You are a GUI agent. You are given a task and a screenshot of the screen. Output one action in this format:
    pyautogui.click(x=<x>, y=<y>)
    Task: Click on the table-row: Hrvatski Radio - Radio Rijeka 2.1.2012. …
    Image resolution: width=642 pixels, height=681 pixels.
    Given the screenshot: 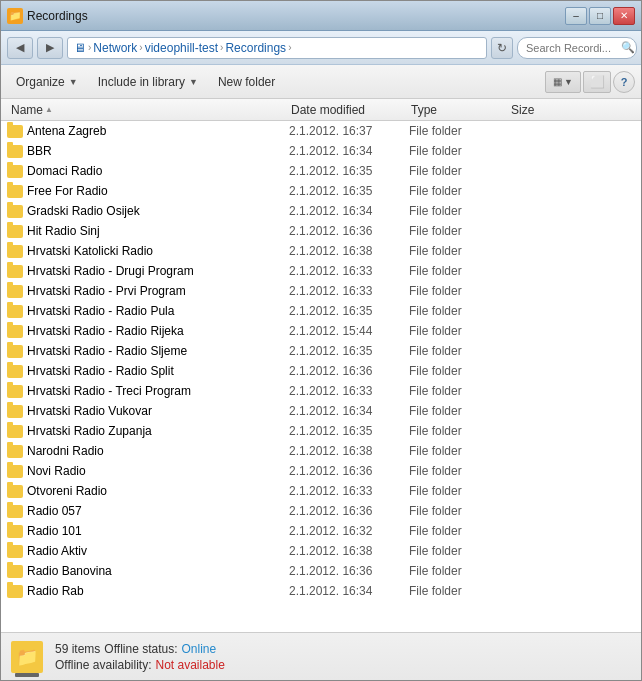 What is the action you would take?
    pyautogui.click(x=321, y=331)
    